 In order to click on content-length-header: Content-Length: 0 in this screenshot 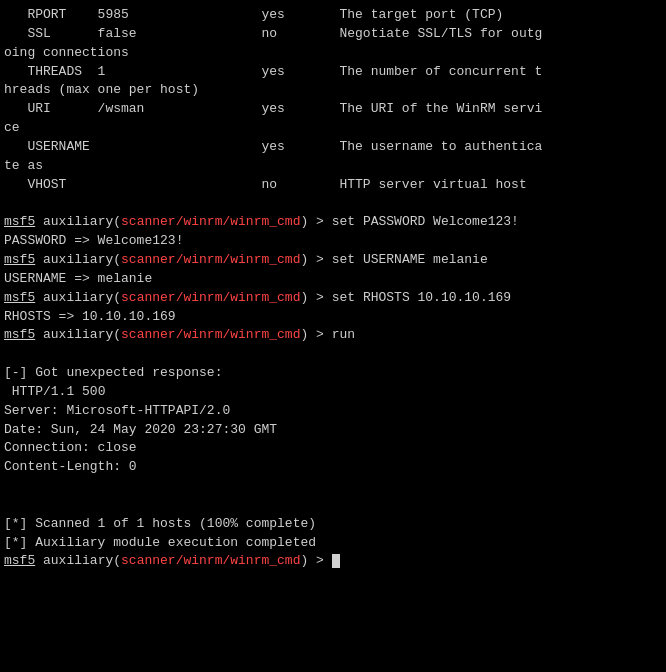, I will do `click(333, 468)`.